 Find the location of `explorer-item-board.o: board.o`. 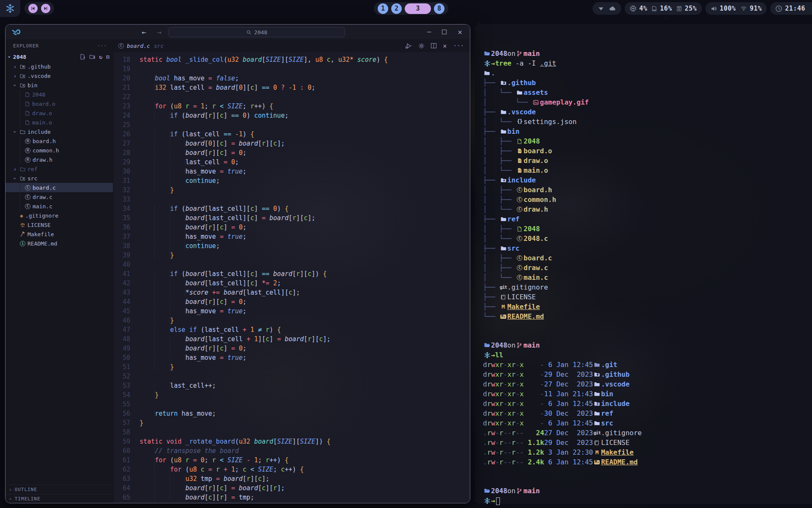

explorer-item-board.o: board.o is located at coordinates (59, 104).